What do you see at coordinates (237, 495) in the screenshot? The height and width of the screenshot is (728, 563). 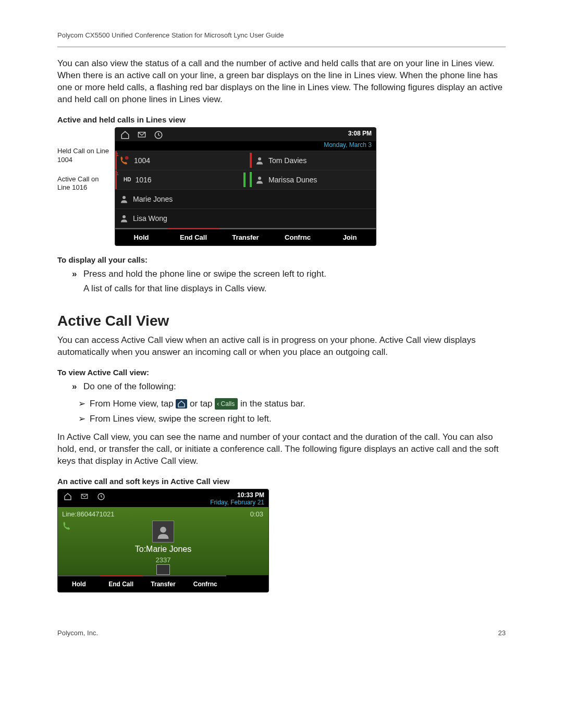 I see `status-time: 10:33 PM` at bounding box center [237, 495].